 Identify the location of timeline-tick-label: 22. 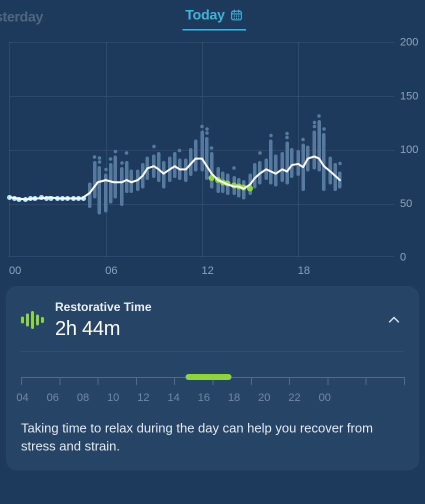
(306, 398).